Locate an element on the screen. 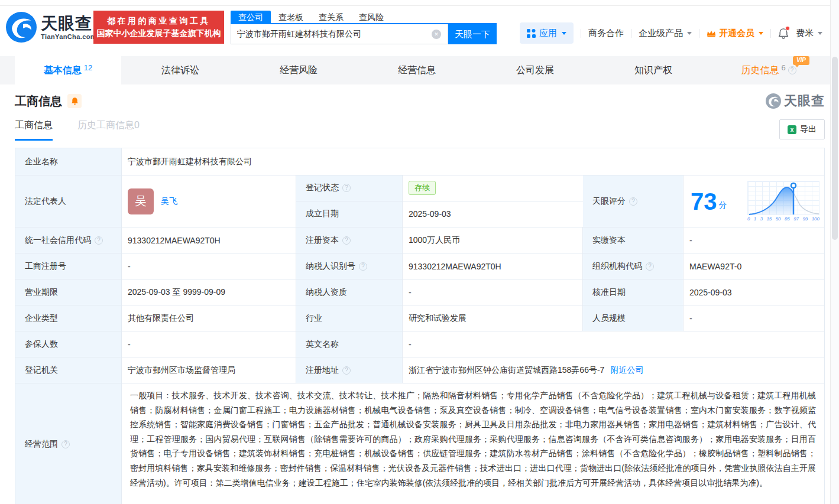  search-tab-company: 查公司 is located at coordinates (251, 17).